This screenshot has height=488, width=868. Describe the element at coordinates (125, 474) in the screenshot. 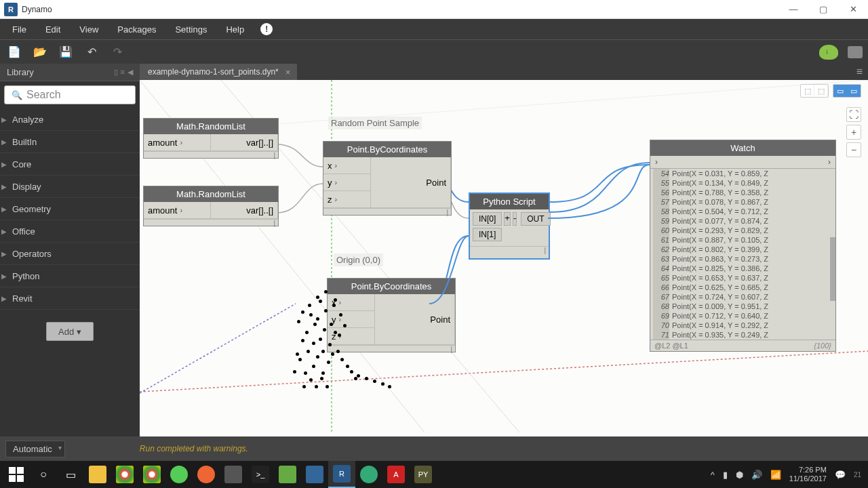

I see `chrome-icon` at that location.